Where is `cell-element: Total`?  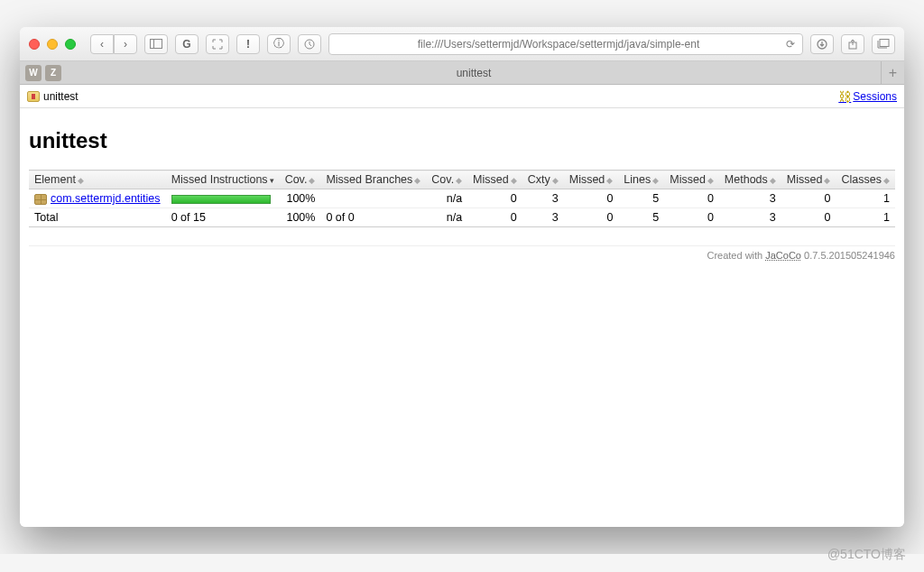 cell-element: Total is located at coordinates (97, 218).